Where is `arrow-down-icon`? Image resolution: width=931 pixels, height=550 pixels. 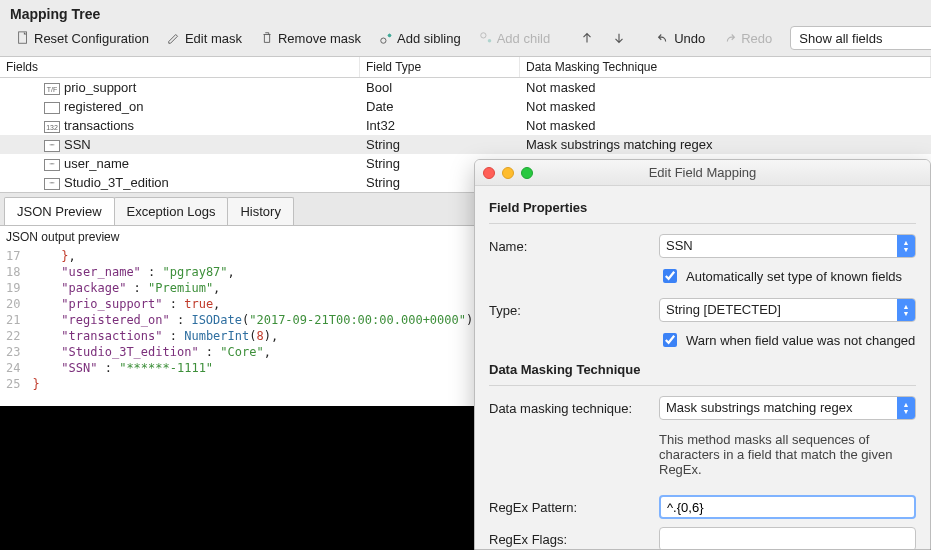 arrow-down-icon is located at coordinates (619, 38).